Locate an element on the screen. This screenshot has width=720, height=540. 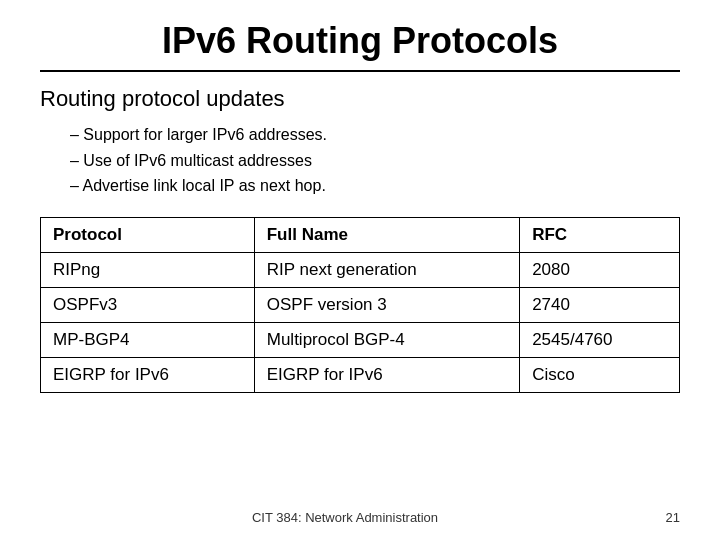
bullet-list: Support for larger IPv6 addresses. Use o… is located at coordinates (375, 160).